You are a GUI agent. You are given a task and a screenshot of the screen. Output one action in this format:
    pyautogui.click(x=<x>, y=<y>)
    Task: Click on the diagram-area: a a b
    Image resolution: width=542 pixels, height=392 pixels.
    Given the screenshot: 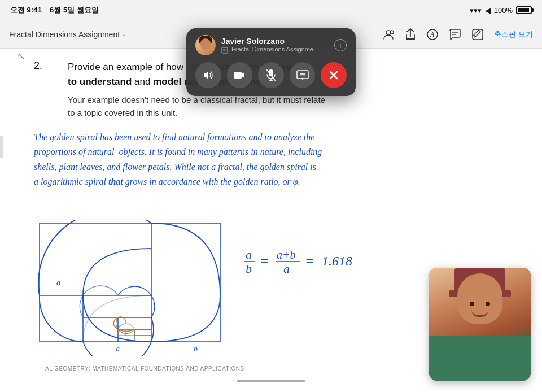 What is the action you would take?
    pyautogui.click(x=130, y=288)
    